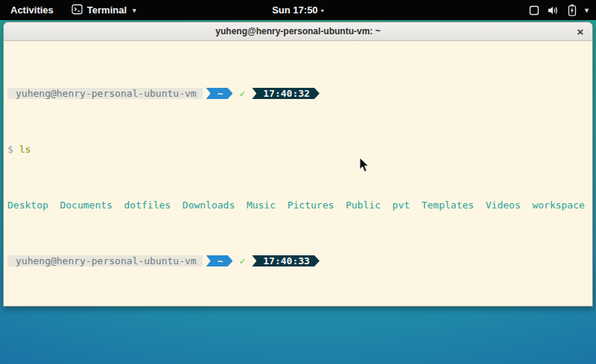  I want to click on clock-label: Sun 17:50, so click(295, 10).